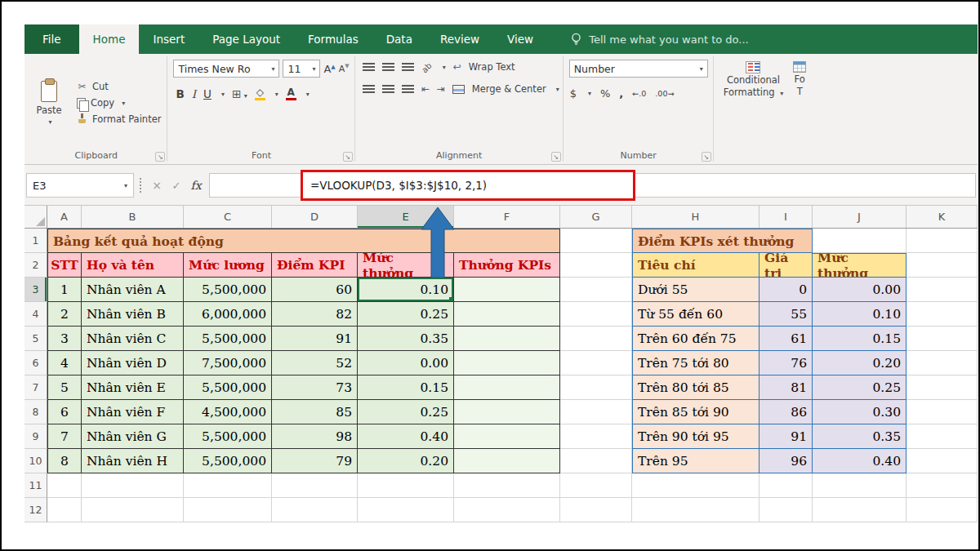 This screenshot has width=980, height=551. What do you see at coordinates (507, 486) in the screenshot?
I see `cell-F11` at bounding box center [507, 486].